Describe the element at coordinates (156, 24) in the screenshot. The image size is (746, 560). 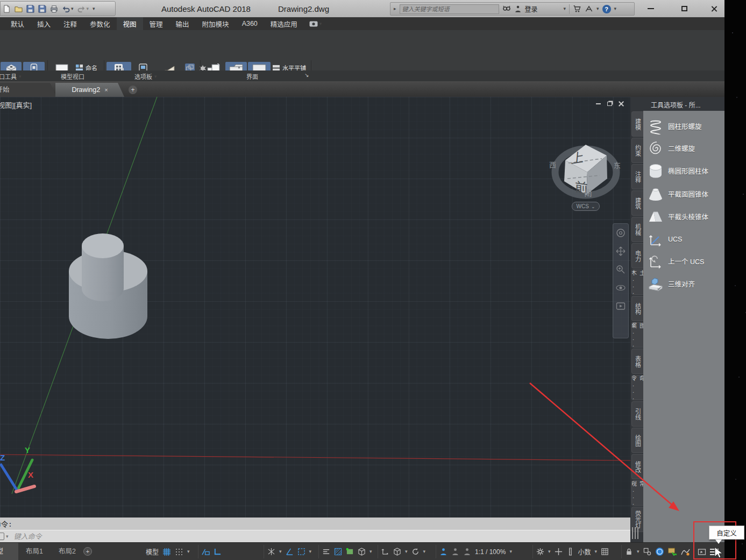
I see `ribbon-tab-manage: 管理` at that location.